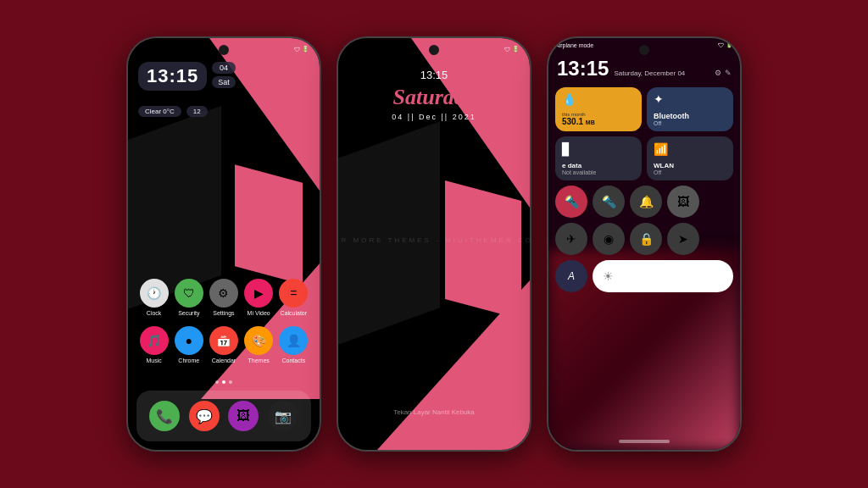 The image size is (868, 488). What do you see at coordinates (224, 297) in the screenshot?
I see `app-settings: ⚙ Settings` at bounding box center [224, 297].